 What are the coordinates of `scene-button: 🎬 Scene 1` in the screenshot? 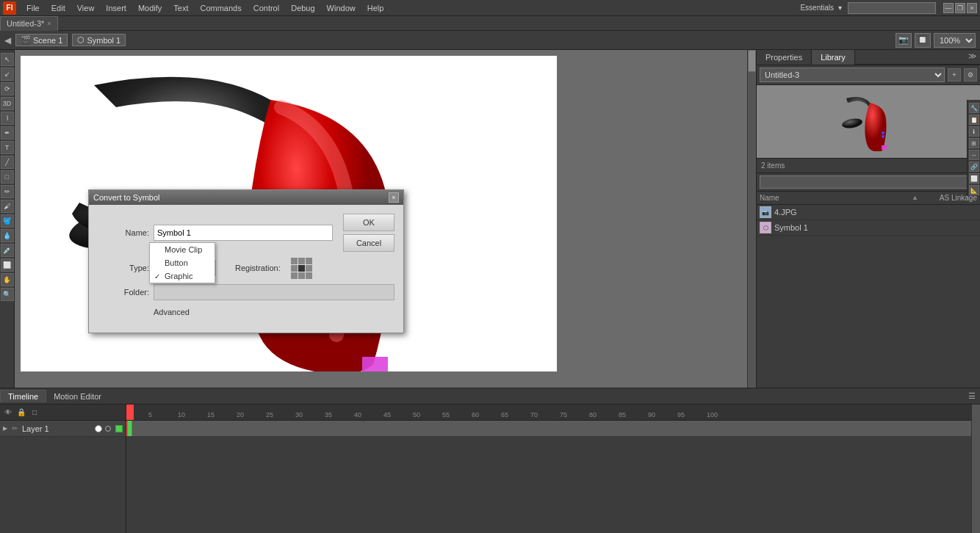 It's located at (41, 40).